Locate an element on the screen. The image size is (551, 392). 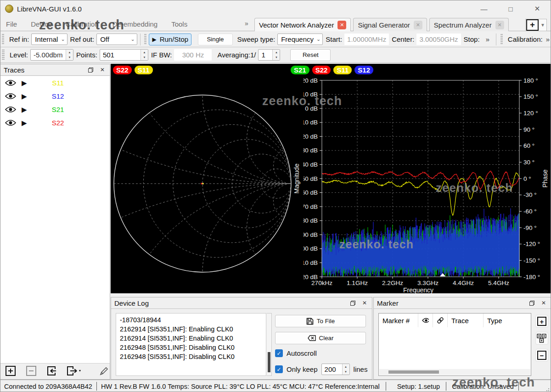
level-stepper: -5.00dbm ▲▼ is located at coordinates (52, 55).